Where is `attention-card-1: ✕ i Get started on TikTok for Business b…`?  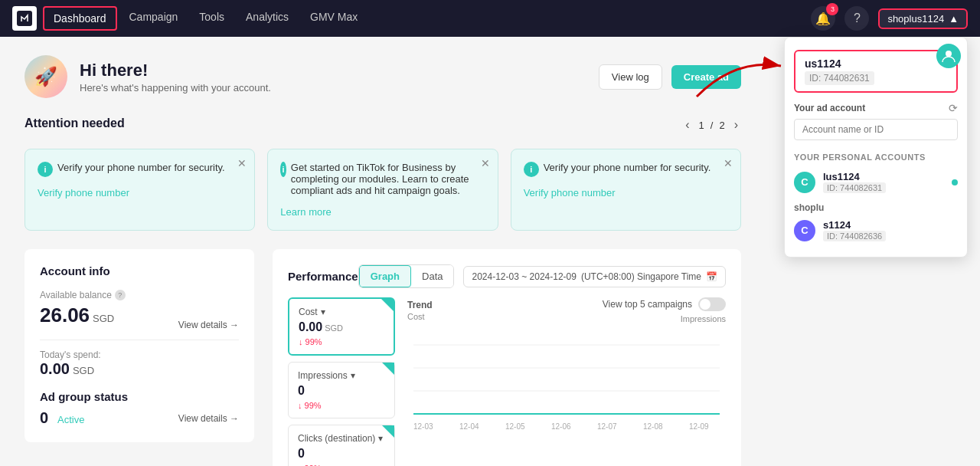
attention-card-1: ✕ i Get started on TikTok for Business b… is located at coordinates (383, 190).